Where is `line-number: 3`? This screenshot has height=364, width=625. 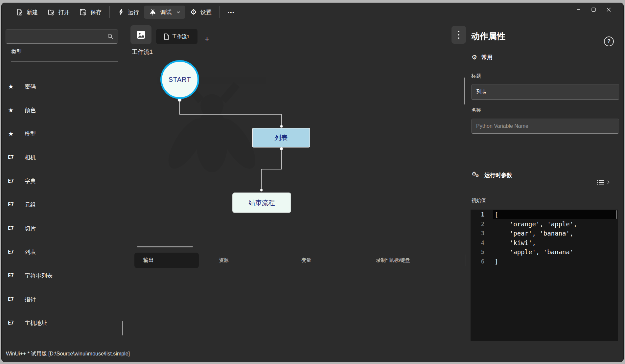
line-number: 3 is located at coordinates (477, 233).